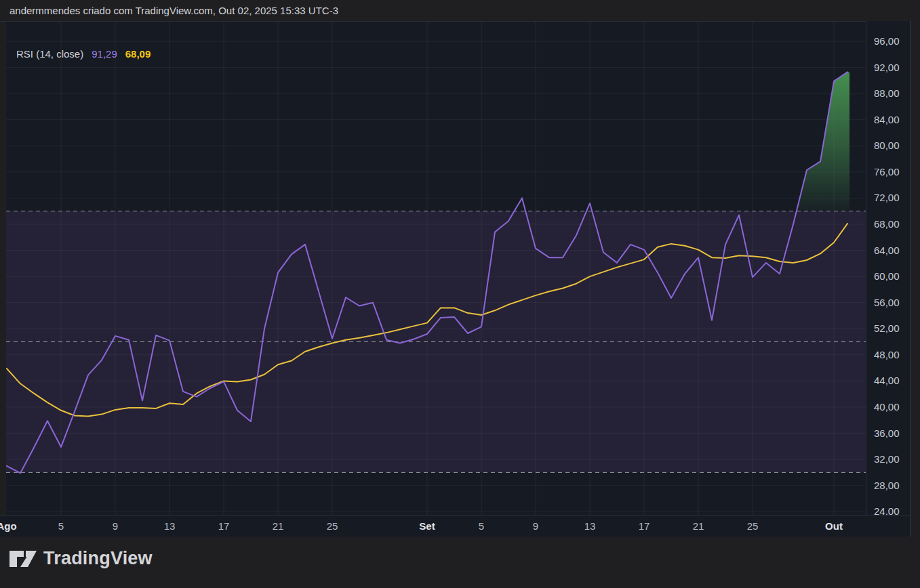  What do you see at coordinates (8, 526) in the screenshot?
I see `time-month-label: Ago` at bounding box center [8, 526].